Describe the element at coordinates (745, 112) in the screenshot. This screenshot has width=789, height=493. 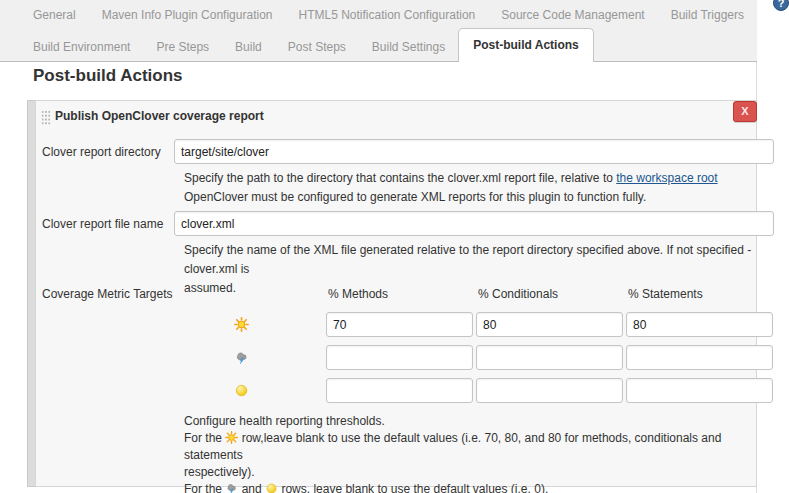
I see `delete-section-button: X` at that location.